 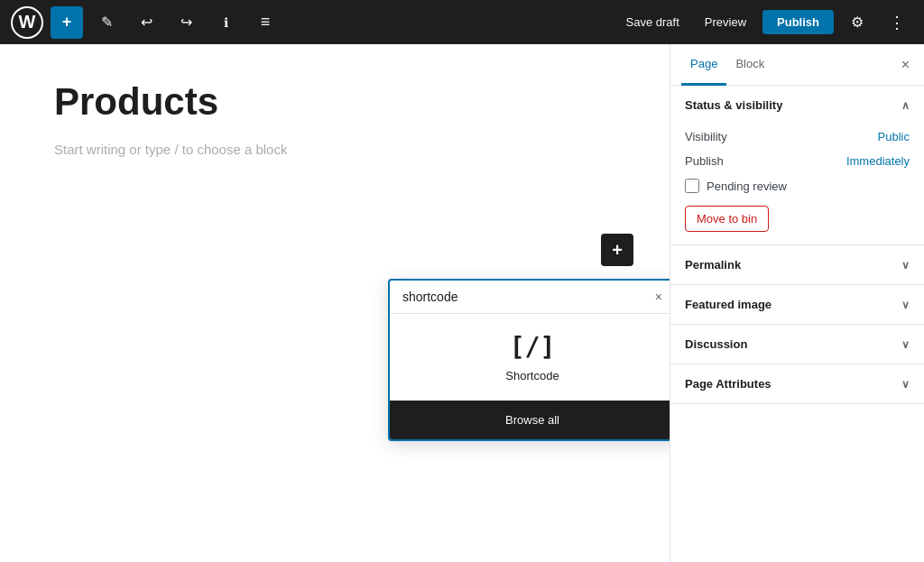 I want to click on editor-placeholder: Start writing or type / to choose a bloc…, so click(x=335, y=150).